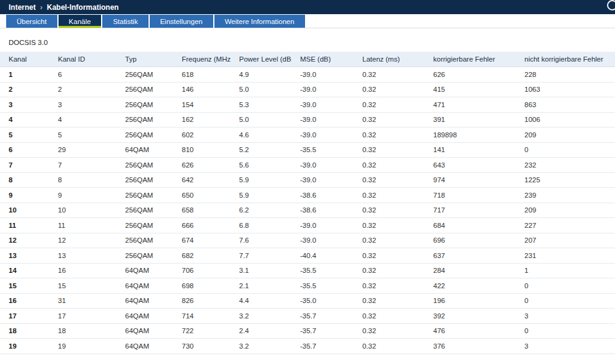 Image resolution: width=615 pixels, height=364 pixels. I want to click on cell-frequenz-mhz: 706, so click(202, 271).